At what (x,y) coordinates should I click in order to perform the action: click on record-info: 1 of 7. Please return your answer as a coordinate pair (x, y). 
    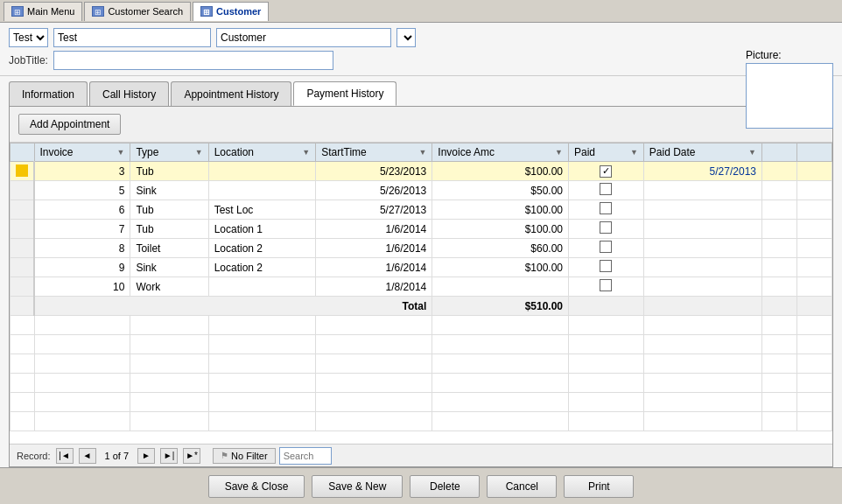
    Looking at the image, I should click on (117, 456).